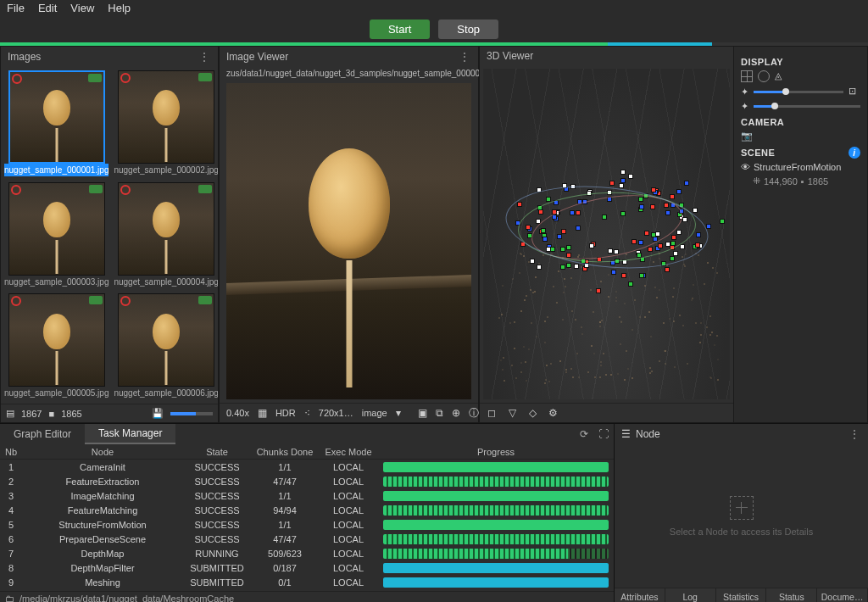  I want to click on scene-node-name: StructureFromMotion, so click(797, 167).